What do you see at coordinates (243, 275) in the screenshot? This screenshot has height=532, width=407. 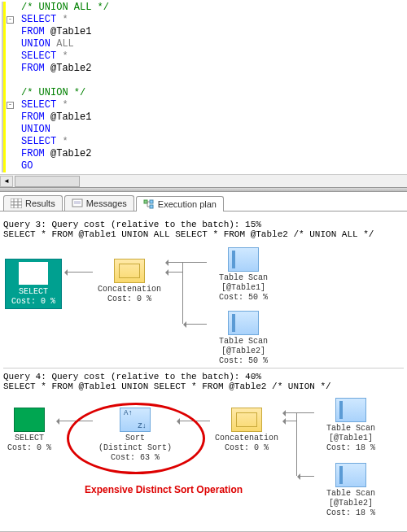 I see `op-table-scan-1: Table Scan [@Table1] Cost: 50 %` at bounding box center [243, 275].